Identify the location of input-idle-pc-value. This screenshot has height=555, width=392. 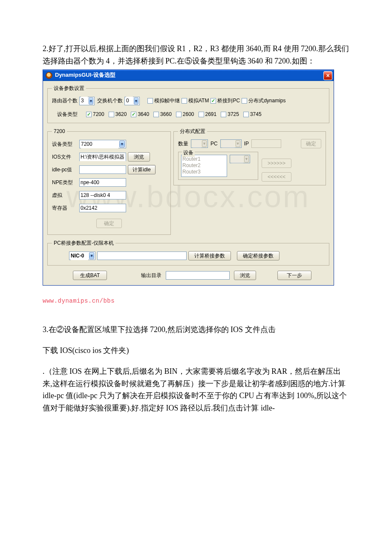
(103, 170).